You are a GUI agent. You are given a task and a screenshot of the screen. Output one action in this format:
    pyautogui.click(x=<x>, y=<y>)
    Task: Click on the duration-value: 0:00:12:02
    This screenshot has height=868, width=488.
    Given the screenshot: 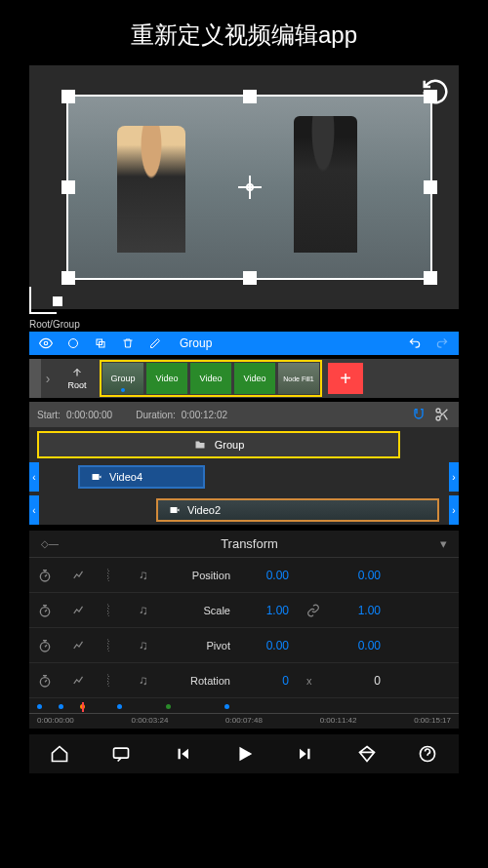 What is the action you would take?
    pyautogui.click(x=205, y=415)
    